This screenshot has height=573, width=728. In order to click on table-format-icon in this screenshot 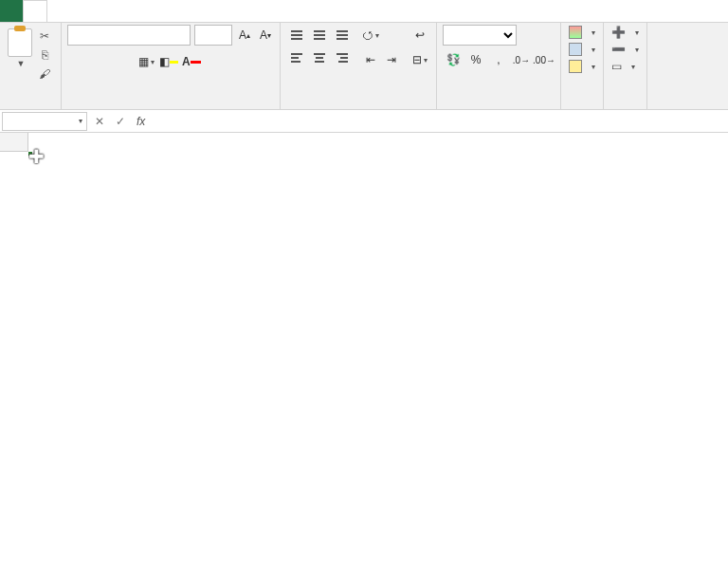, I will do `click(575, 49)`.